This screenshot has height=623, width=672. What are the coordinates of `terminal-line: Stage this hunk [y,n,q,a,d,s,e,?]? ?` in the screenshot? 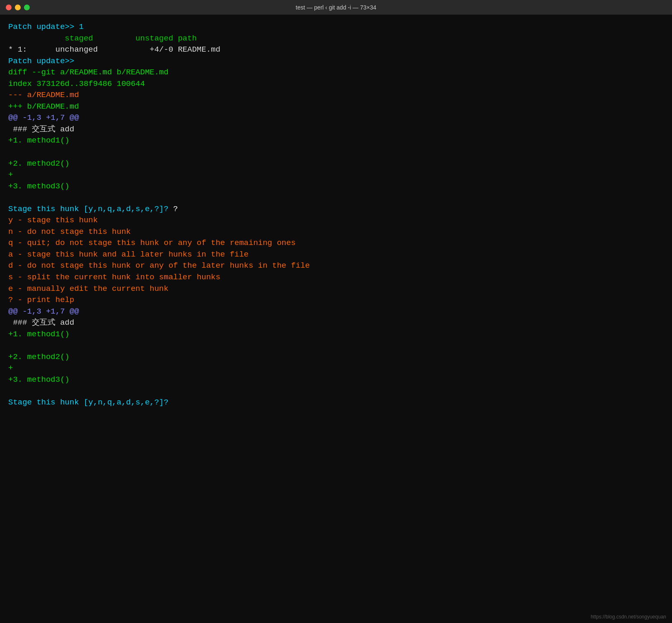 It's located at (336, 209).